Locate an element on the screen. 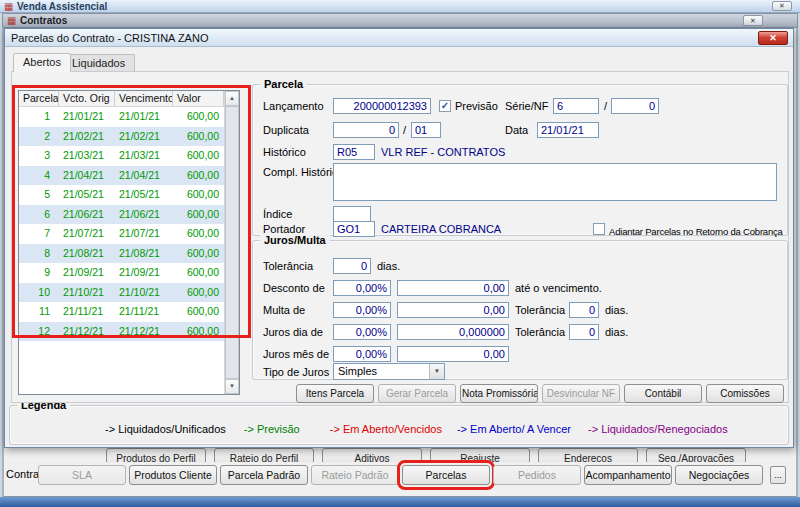 This screenshot has width=800, height=507. legend-item: -> Liquidados/Unificados is located at coordinates (166, 429).